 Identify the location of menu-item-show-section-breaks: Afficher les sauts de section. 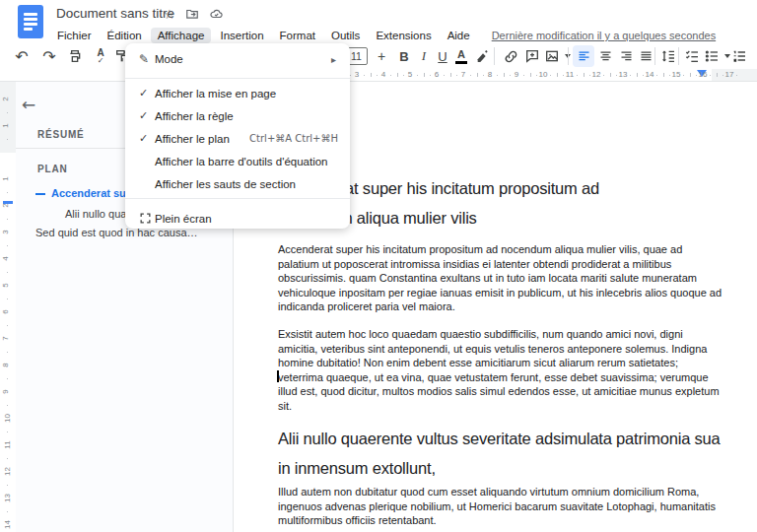
(238, 183).